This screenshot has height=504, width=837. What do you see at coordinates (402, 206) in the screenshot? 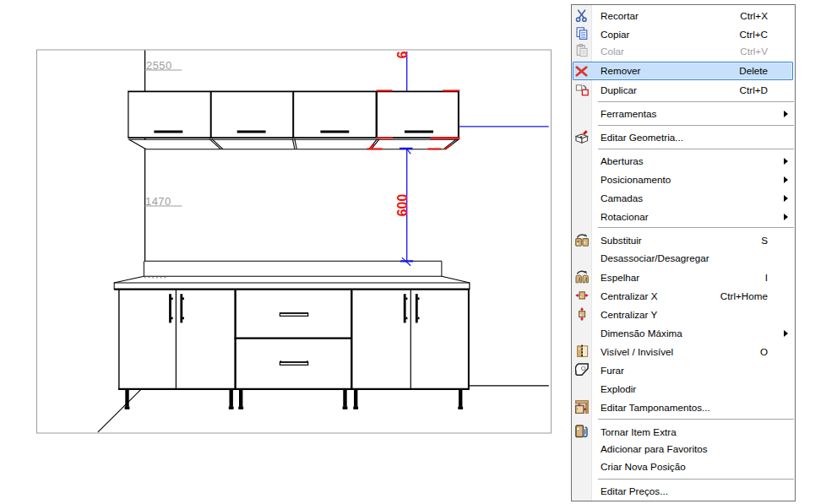
I see `svg-text: 009` at bounding box center [402, 206].